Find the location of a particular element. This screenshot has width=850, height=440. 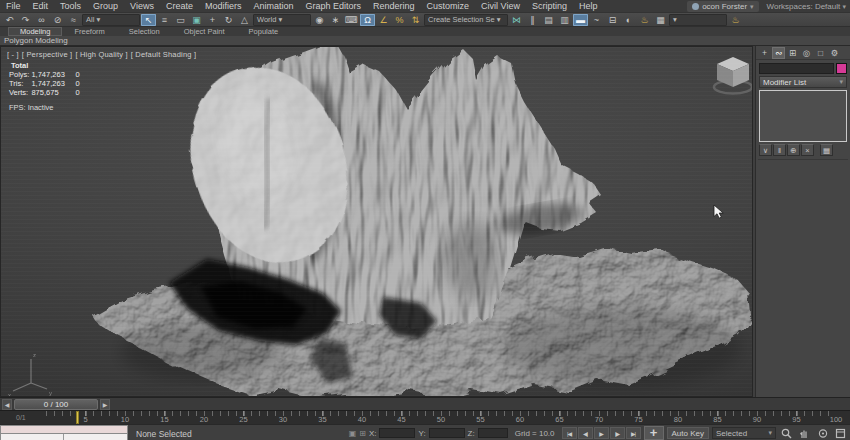

select-object-icon: ↖ is located at coordinates (148, 20).